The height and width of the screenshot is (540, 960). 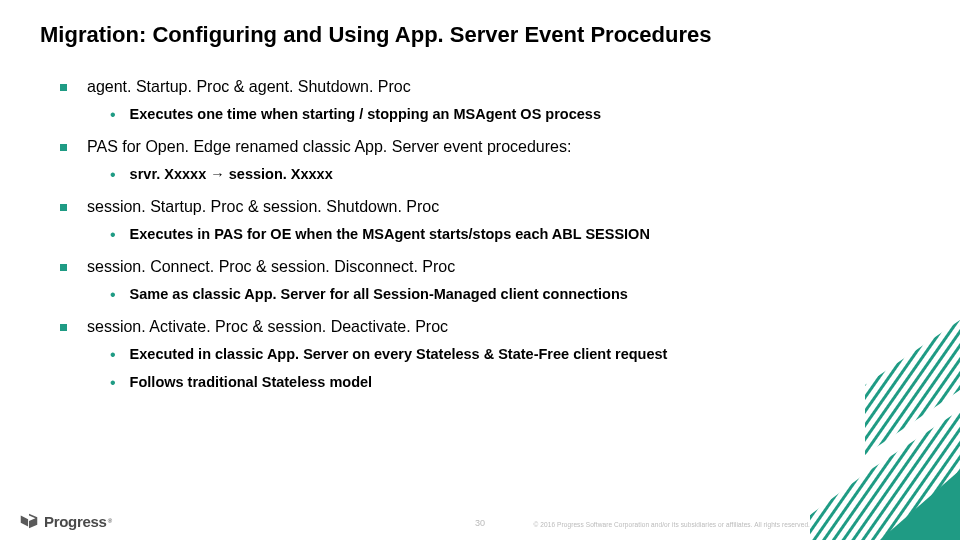 What do you see at coordinates (480, 115) in the screenshot?
I see `sub-list: •Executes one time when starting / stopp…` at bounding box center [480, 115].